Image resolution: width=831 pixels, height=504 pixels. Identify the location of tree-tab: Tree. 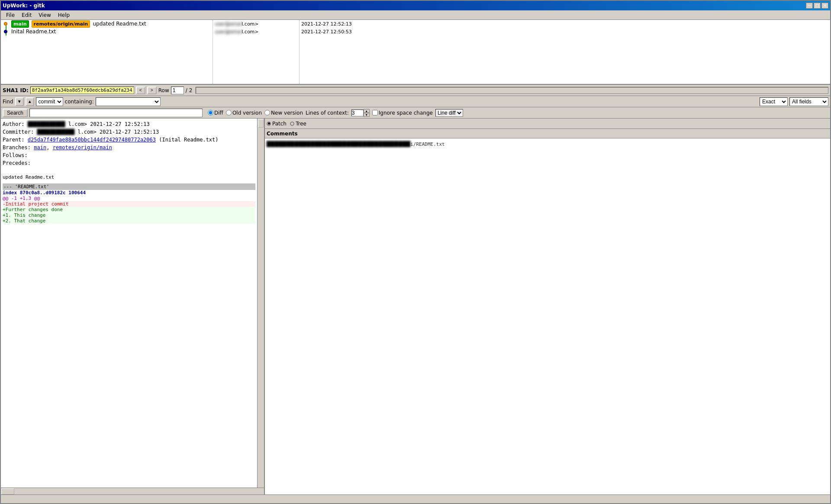
(298, 124).